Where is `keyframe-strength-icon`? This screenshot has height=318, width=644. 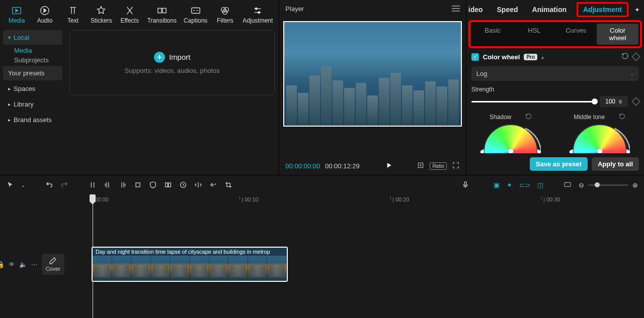 keyframe-strength-icon is located at coordinates (636, 101).